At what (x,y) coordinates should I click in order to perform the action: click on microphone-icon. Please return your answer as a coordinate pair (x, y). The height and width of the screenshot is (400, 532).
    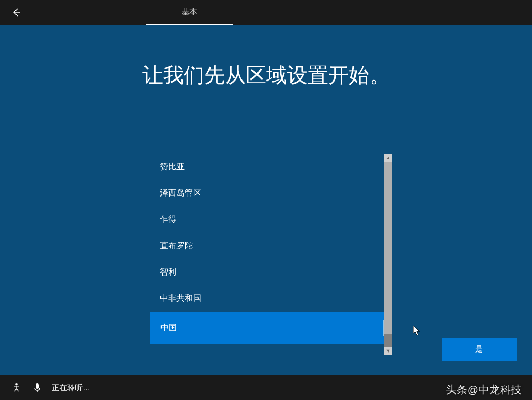
    Looking at the image, I should click on (37, 388).